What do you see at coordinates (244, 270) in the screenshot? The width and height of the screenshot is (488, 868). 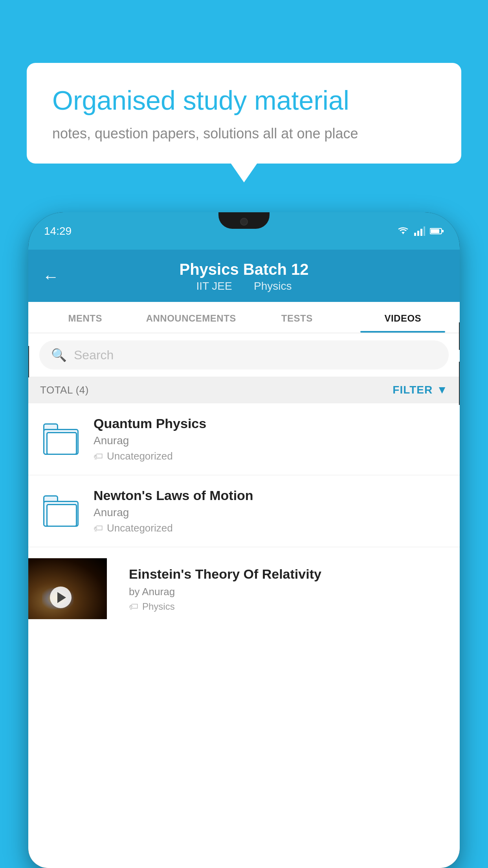 I see `batch-title: Physics Batch 12` at bounding box center [244, 270].